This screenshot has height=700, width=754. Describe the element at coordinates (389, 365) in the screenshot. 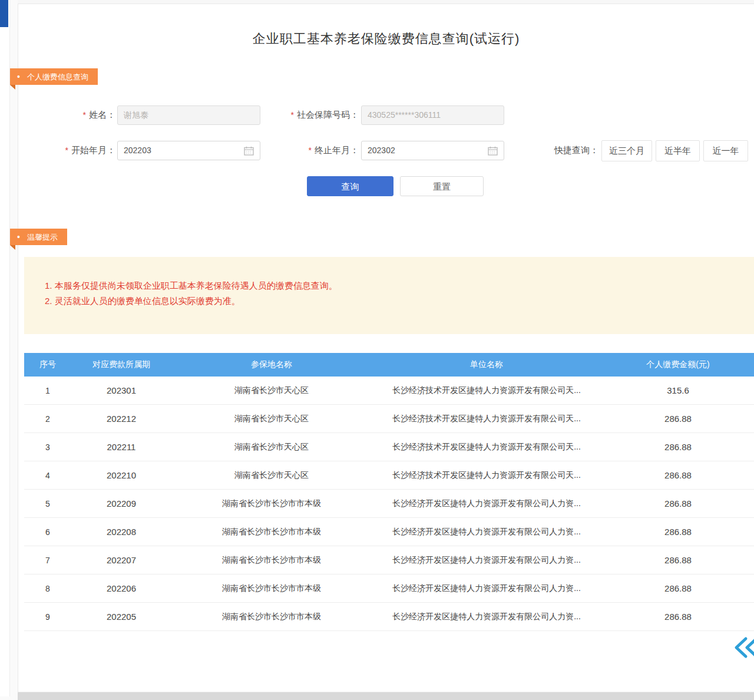

I see `table-header-row: 序号 对应费款所属期 参保地名称 单位名称 个人缴费金额(元)` at that location.